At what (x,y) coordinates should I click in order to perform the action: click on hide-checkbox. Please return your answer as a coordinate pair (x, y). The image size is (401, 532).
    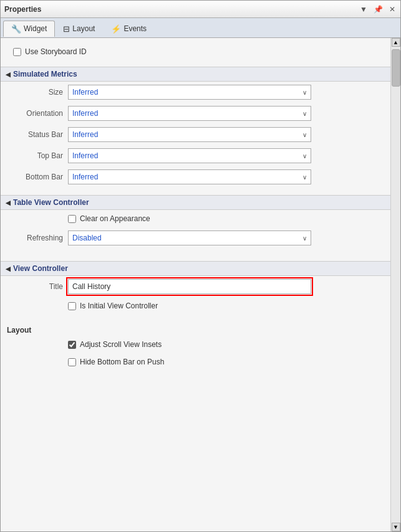
    Looking at the image, I should click on (72, 363).